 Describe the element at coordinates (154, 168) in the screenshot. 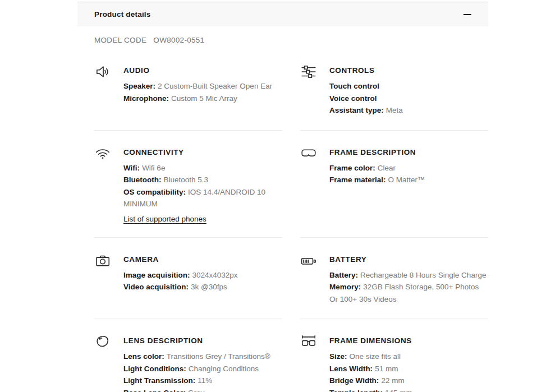

I see `spec-value: Wifi 6e` at that location.